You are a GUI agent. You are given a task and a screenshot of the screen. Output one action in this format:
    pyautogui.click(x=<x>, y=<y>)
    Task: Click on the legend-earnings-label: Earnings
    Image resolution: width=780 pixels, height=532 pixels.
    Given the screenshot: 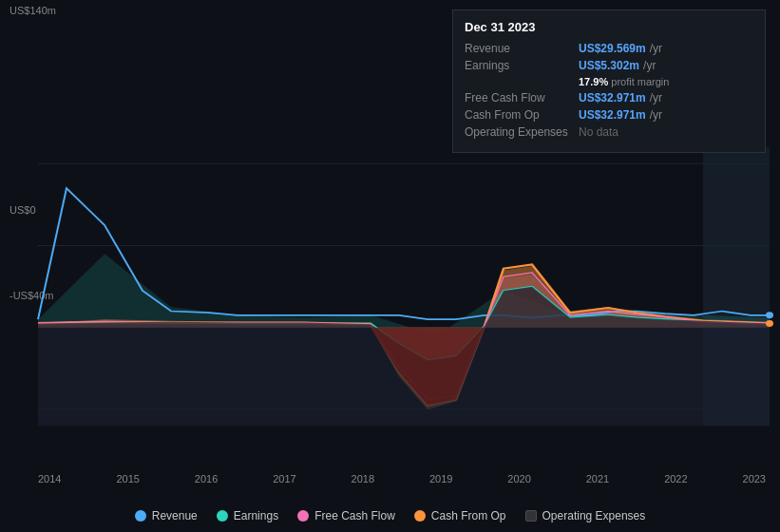 What is the action you would take?
    pyautogui.click(x=257, y=516)
    